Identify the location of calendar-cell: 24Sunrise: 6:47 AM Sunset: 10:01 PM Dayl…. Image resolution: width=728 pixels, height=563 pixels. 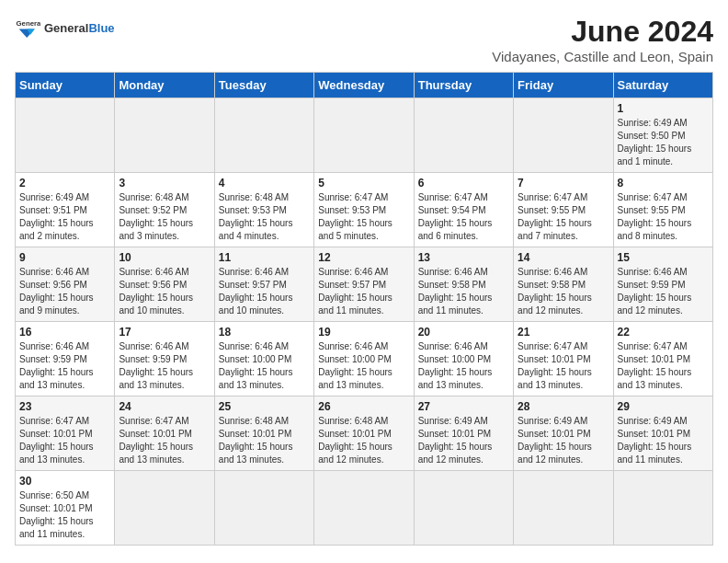
(165, 434).